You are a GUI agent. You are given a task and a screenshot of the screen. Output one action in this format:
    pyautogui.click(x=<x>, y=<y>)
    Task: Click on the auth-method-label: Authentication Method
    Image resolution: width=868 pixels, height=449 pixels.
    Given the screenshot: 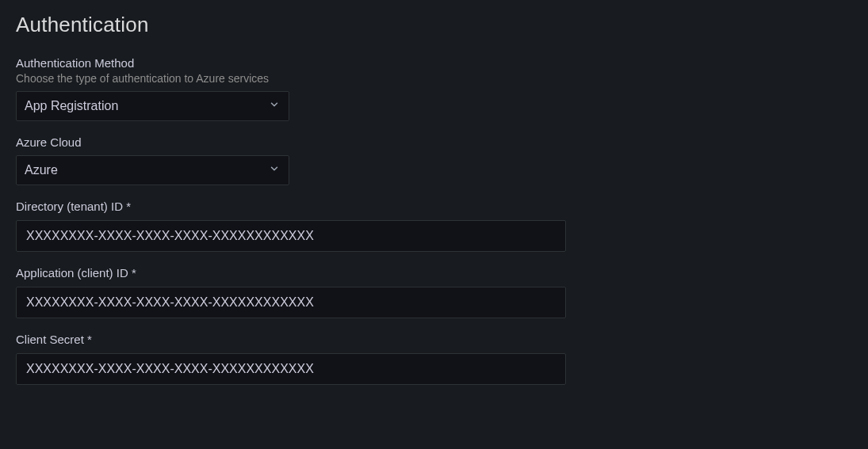 What is the action you would take?
    pyautogui.click(x=434, y=63)
    